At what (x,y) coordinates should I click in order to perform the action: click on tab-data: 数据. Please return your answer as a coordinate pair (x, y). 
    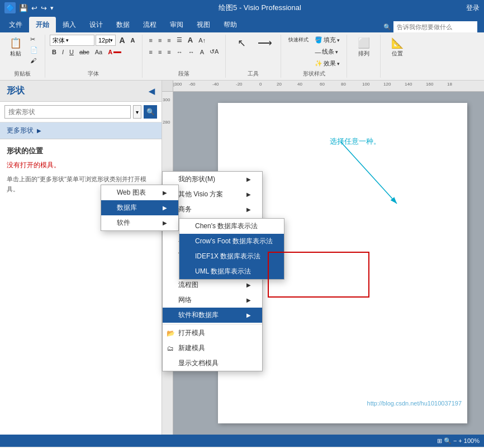
    Looking at the image, I should click on (123, 25).